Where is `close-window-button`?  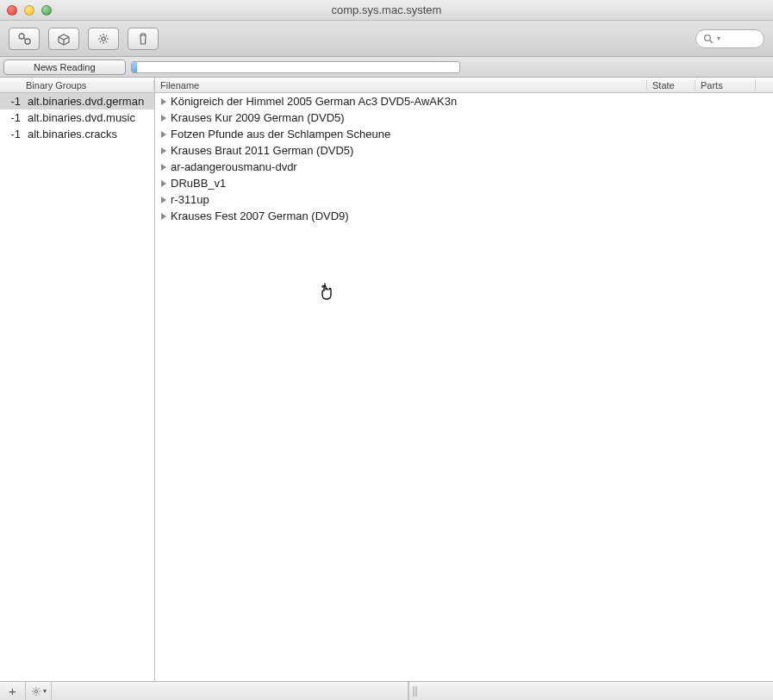
close-window-button is located at coordinates (12, 10).